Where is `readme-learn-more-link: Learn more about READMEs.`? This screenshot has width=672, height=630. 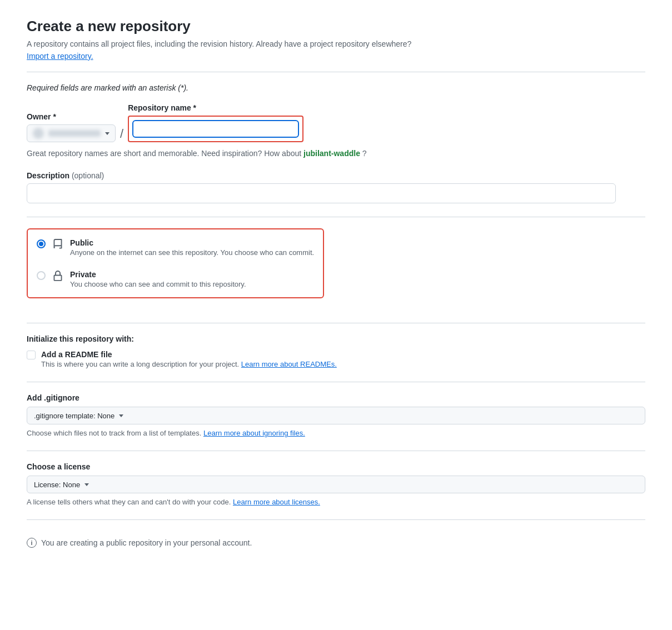 readme-learn-more-link: Learn more about READMEs. is located at coordinates (289, 364).